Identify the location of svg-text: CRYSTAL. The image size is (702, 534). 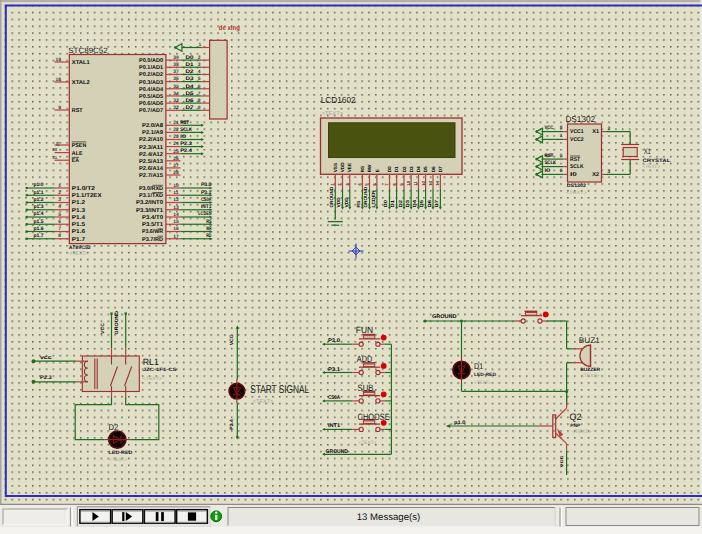
(656, 161).